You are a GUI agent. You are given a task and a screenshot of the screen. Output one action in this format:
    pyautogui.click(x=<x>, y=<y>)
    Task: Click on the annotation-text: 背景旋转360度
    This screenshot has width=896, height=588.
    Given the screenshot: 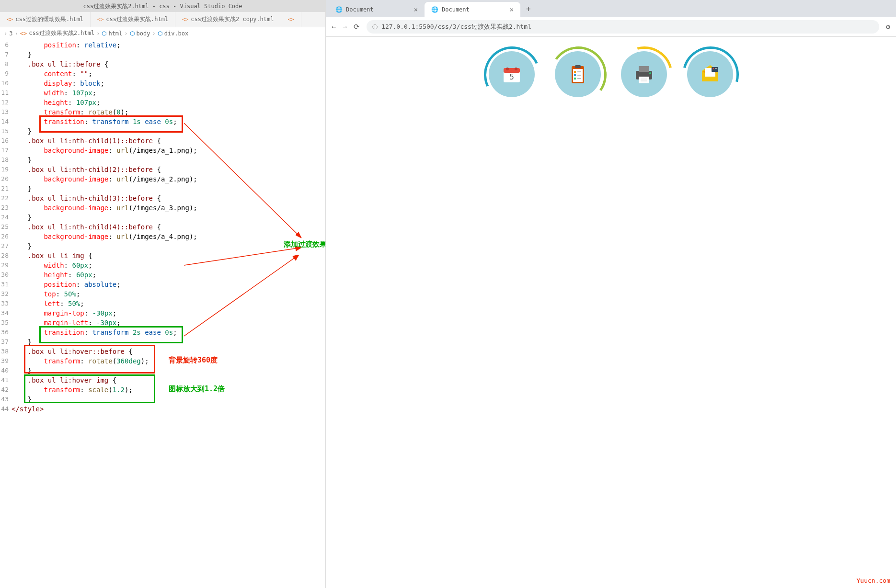 What is the action you would take?
    pyautogui.click(x=193, y=360)
    